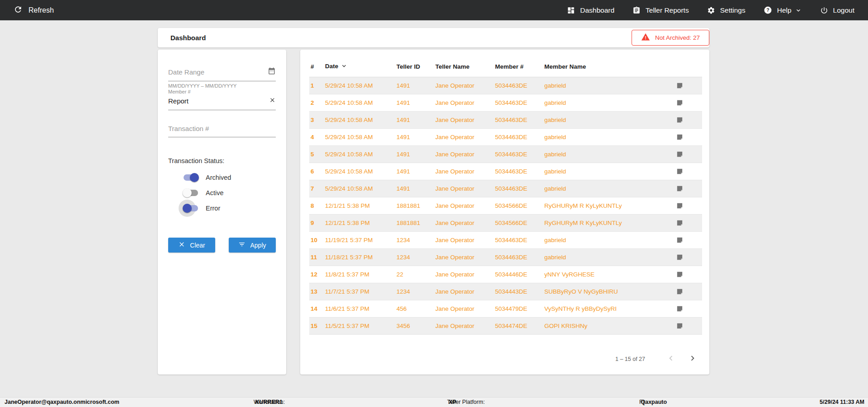 The height and width of the screenshot is (407, 868). What do you see at coordinates (661, 10) in the screenshot?
I see `nav-teller-reports: Teller Reports` at bounding box center [661, 10].